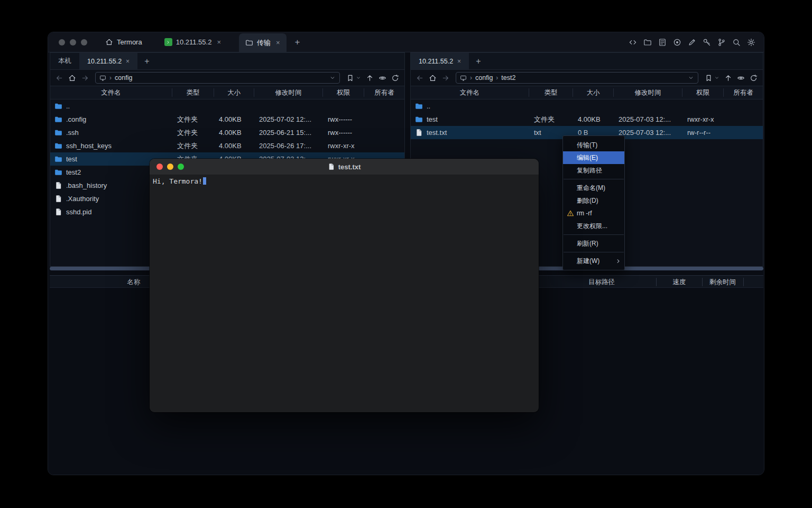 This screenshot has height=508, width=812. Describe the element at coordinates (662, 42) in the screenshot. I see `log-icon` at that location.